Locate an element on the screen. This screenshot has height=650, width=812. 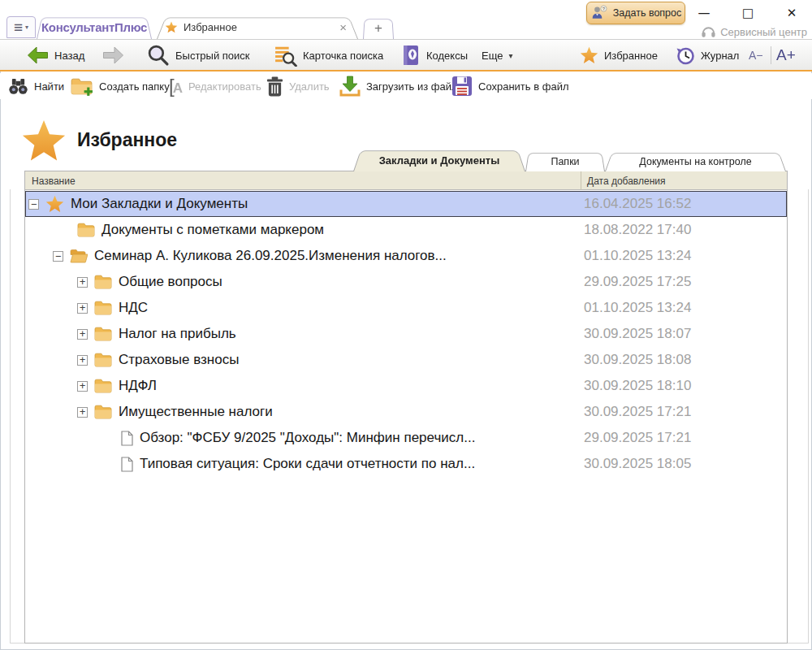
codes-label: Кодексы is located at coordinates (447, 55).